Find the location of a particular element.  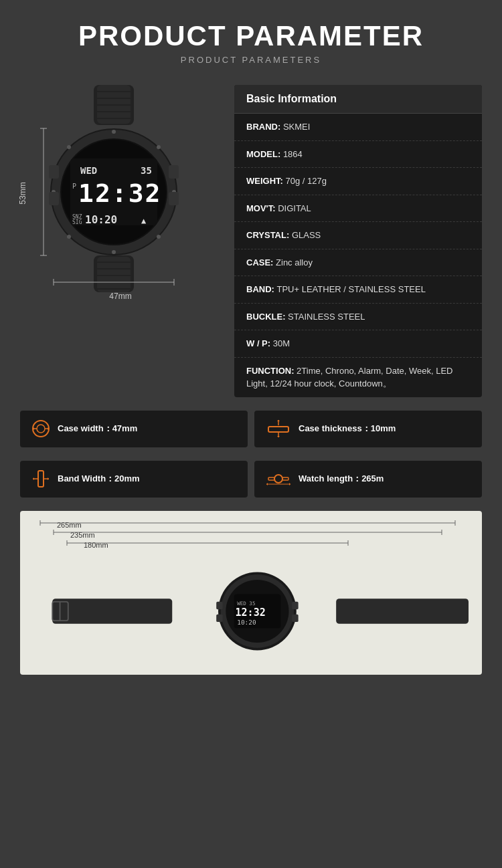

svg-text: 35 is located at coordinates (146, 171).